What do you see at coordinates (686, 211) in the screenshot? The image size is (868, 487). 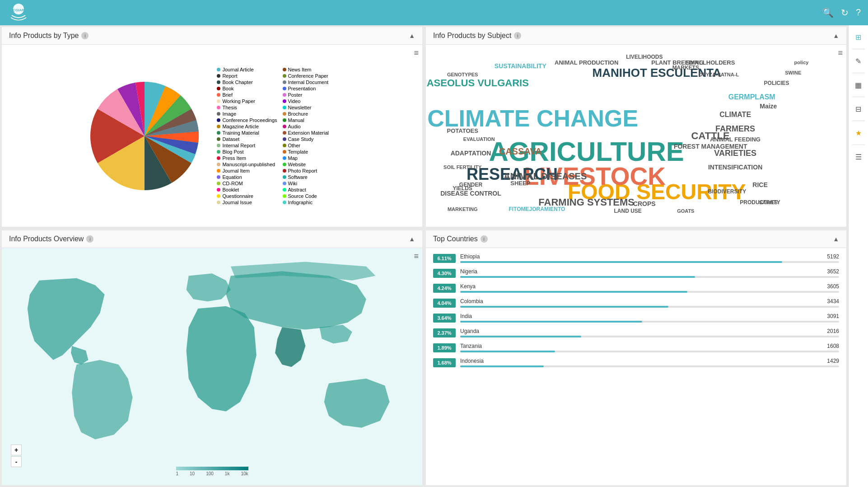 I see `word-cloud-word: GOATS` at bounding box center [686, 211].